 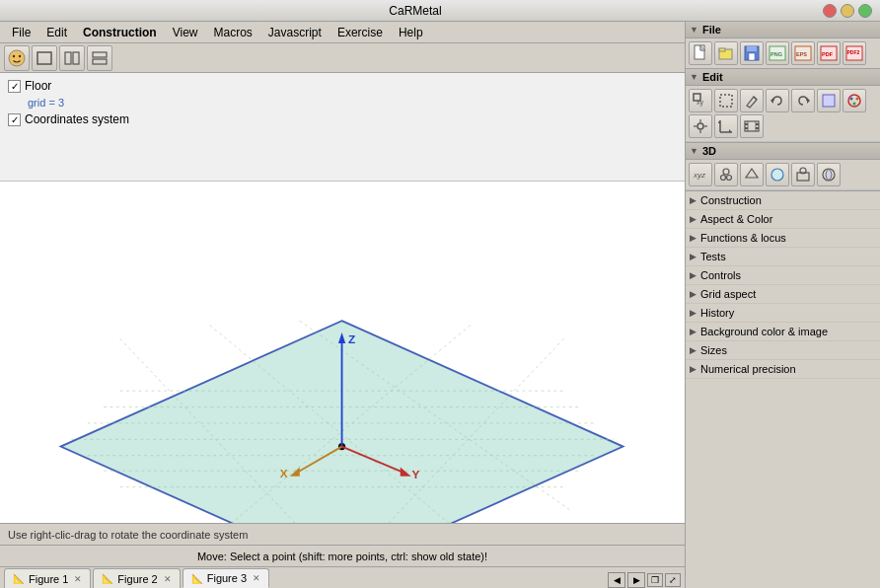 I want to click on menu-view: View, so click(x=185, y=33).